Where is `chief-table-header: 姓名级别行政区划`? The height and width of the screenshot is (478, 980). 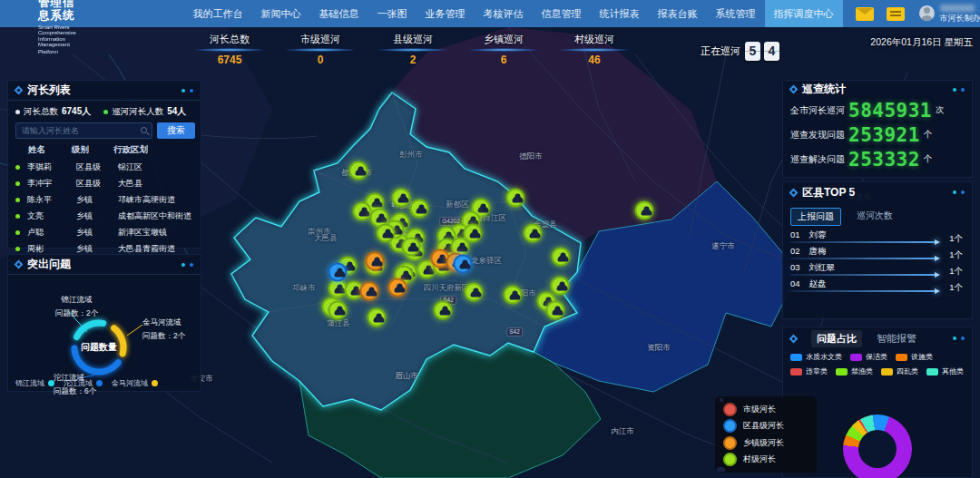 chief-table-header: 姓名级别行政区划 is located at coordinates (105, 151).